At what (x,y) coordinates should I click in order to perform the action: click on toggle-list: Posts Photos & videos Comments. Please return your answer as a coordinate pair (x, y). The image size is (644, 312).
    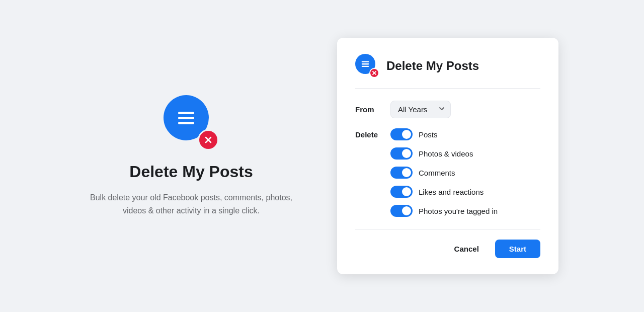
    Looking at the image, I should click on (465, 173).